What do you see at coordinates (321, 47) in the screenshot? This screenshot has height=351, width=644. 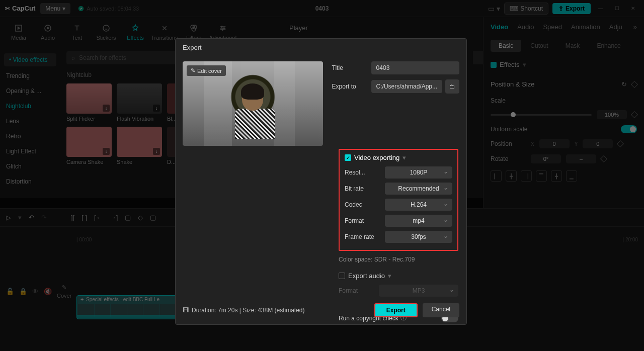 I see `modal-title: Export` at bounding box center [321, 47].